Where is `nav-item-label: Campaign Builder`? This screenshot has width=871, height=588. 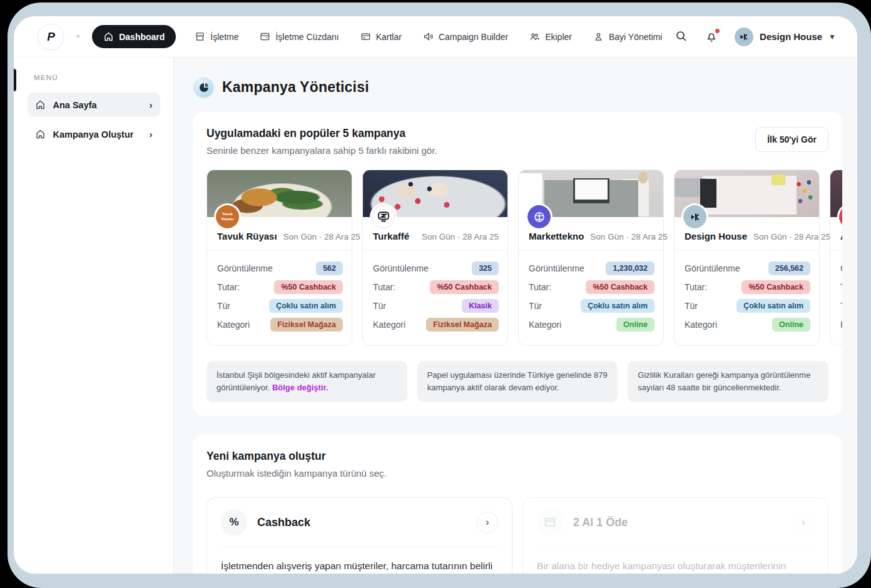
nav-item-label: Campaign Builder is located at coordinates (473, 37).